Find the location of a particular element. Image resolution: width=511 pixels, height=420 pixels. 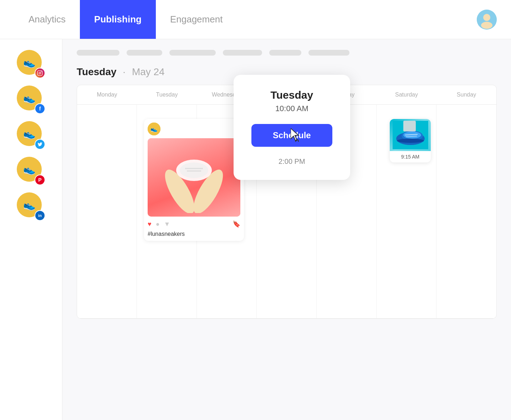

skeleton-loading-row is located at coordinates (287, 53).